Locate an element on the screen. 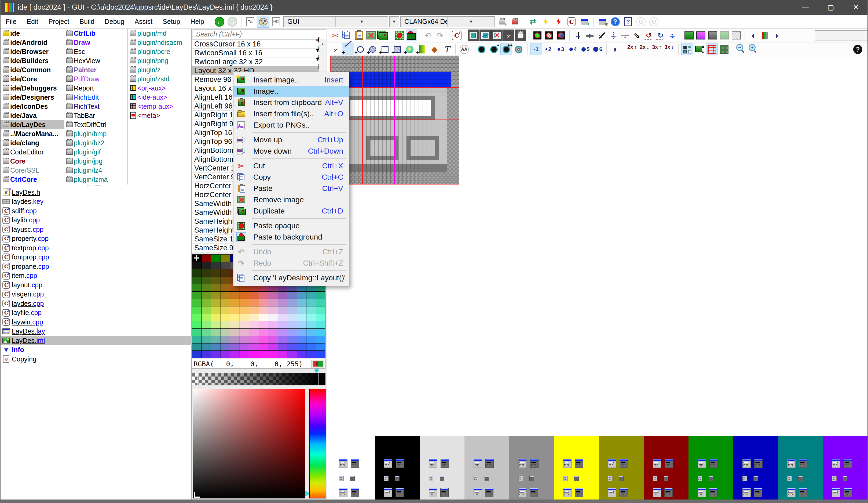 This screenshot has width=868, height=503. copy-button is located at coordinates (347, 36).